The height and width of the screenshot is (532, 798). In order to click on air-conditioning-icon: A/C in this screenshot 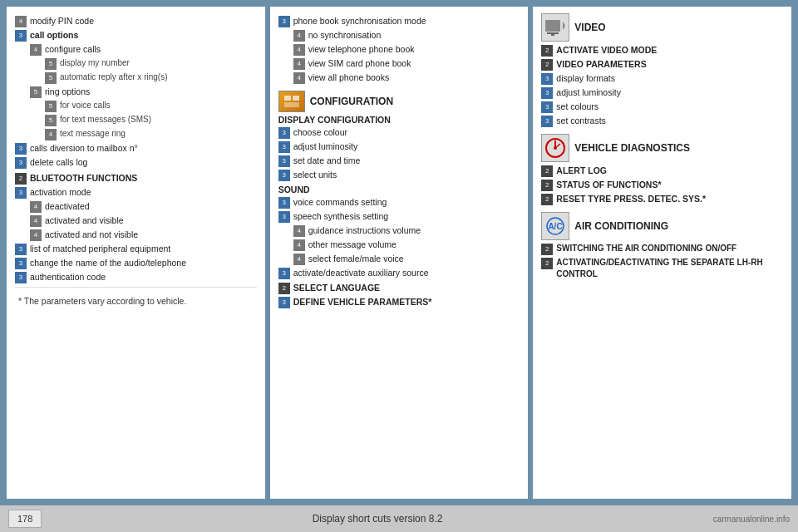, I will do `click(555, 226)`.